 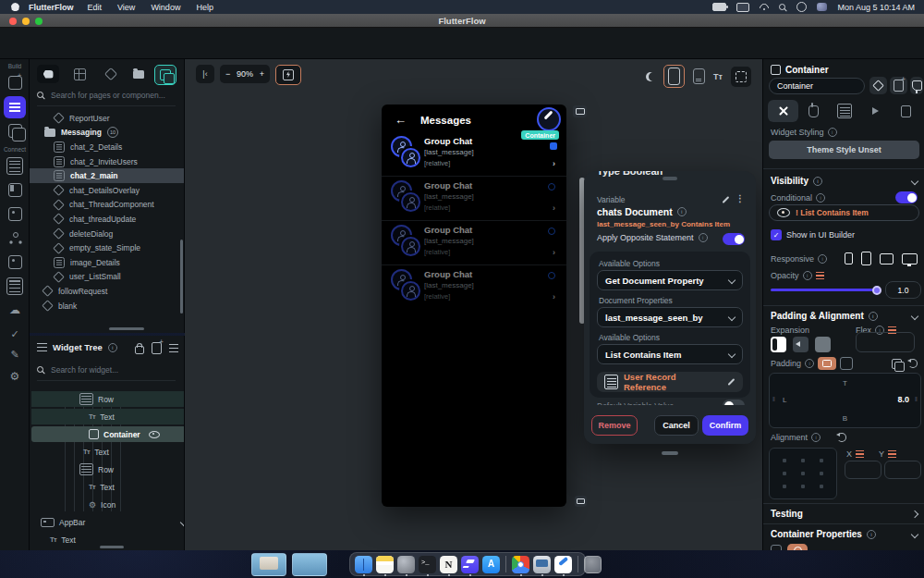 What do you see at coordinates (725, 425) in the screenshot?
I see `confirm-button: Confirm` at bounding box center [725, 425].